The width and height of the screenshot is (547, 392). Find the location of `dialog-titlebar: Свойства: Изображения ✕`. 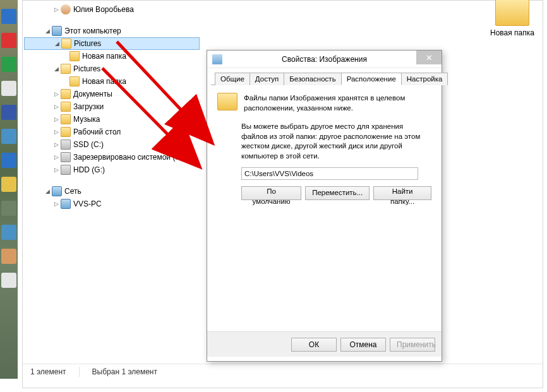

dialog-titlebar: Свойства: Изображения ✕ is located at coordinates (325, 59).